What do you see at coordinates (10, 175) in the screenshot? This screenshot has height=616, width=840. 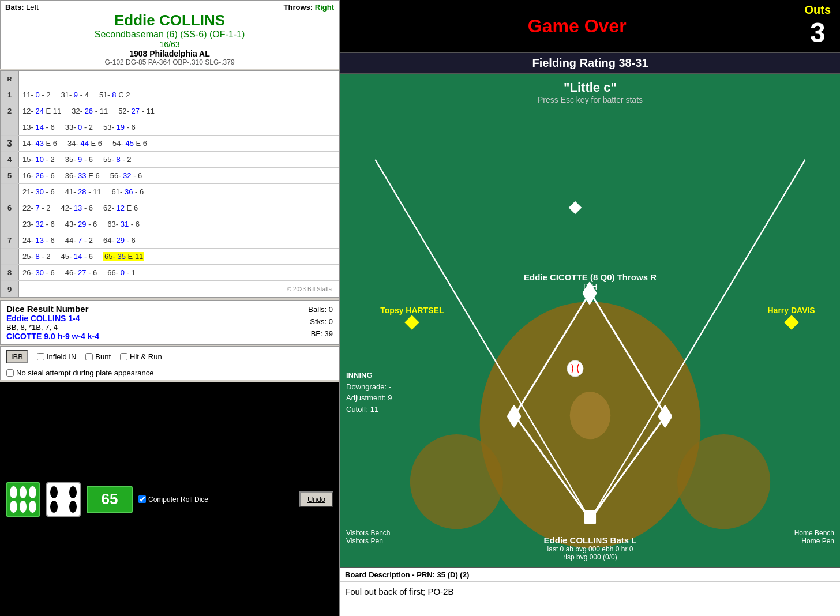 I see `row-label-5: 5` at bounding box center [10, 175].